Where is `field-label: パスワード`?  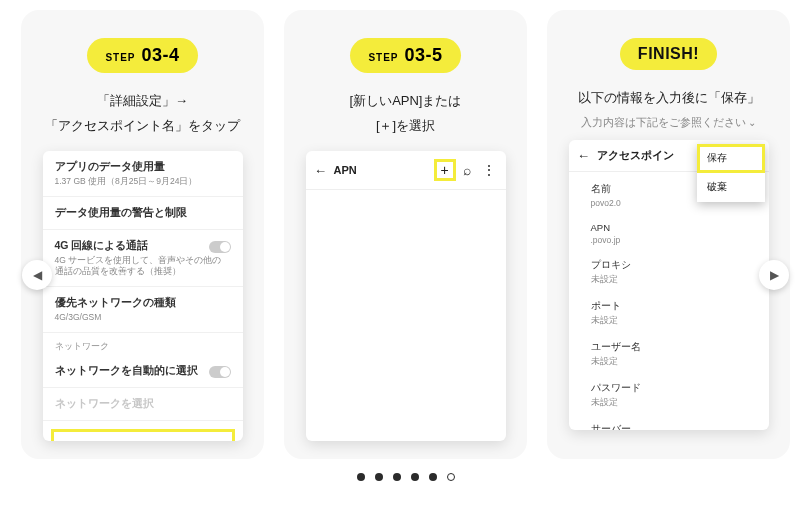
field-label: パスワード is located at coordinates (677, 388).